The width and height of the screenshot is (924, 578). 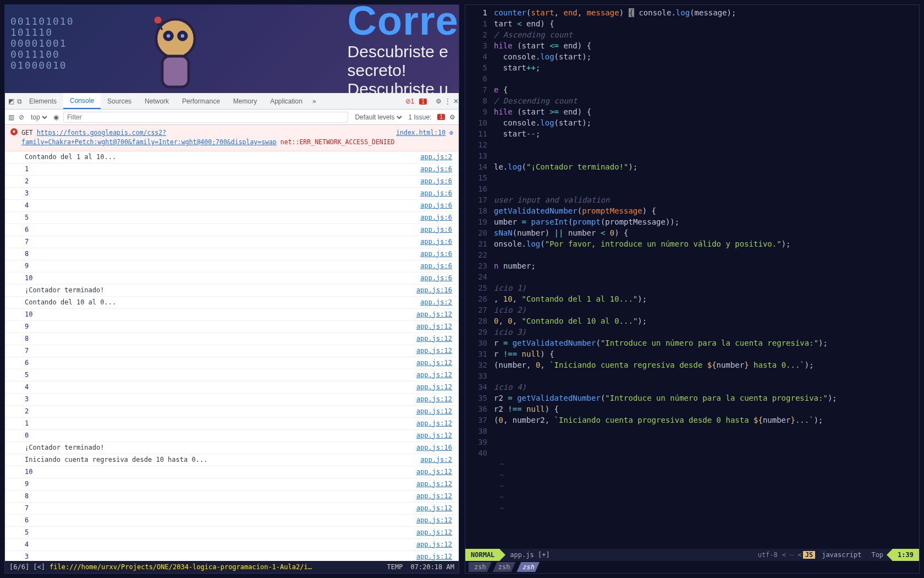 What do you see at coordinates (706, 266) in the screenshot?
I see `code-line: n number;` at bounding box center [706, 266].